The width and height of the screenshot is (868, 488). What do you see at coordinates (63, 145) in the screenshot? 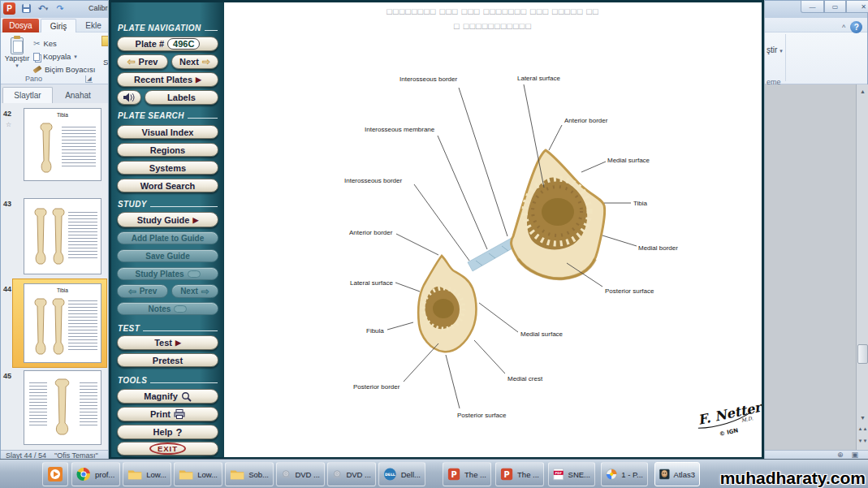
I see `slide-thumbnail-42: Tibia` at bounding box center [63, 145].